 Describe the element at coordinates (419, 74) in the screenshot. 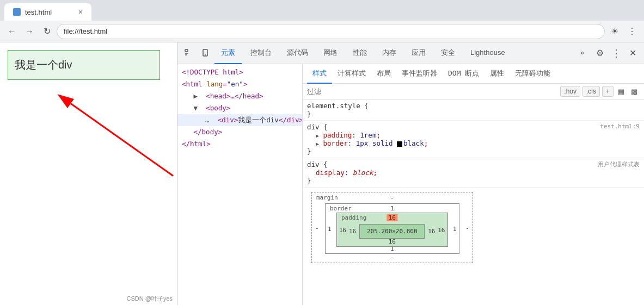

I see `subtab-event-listeners: 事件监听器` at that location.